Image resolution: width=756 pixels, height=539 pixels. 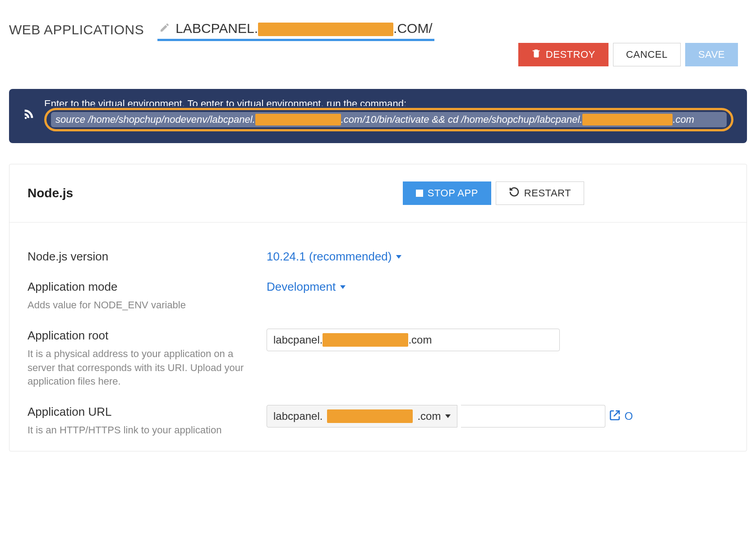 What do you see at coordinates (615, 416) in the screenshot?
I see `open-external-icon` at bounding box center [615, 416].